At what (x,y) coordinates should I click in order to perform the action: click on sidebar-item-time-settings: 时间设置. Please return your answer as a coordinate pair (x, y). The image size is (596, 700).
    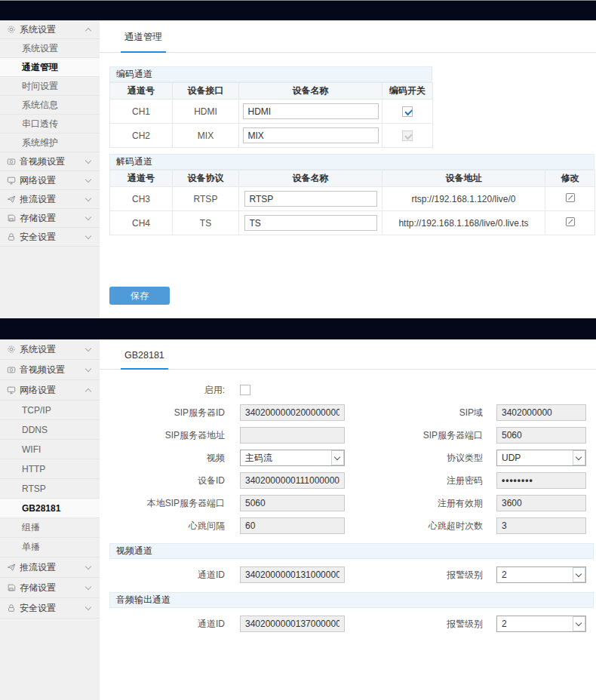
    Looking at the image, I should click on (50, 86).